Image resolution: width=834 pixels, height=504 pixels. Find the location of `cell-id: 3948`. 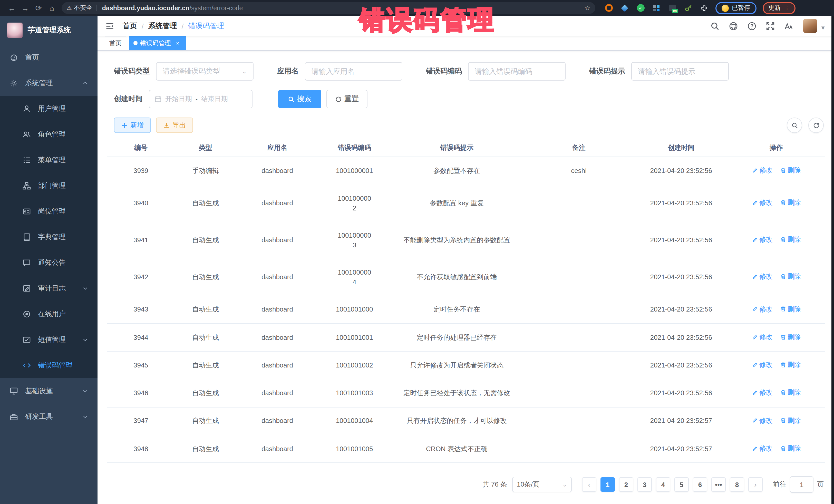

cell-id: 3948 is located at coordinates (141, 449).